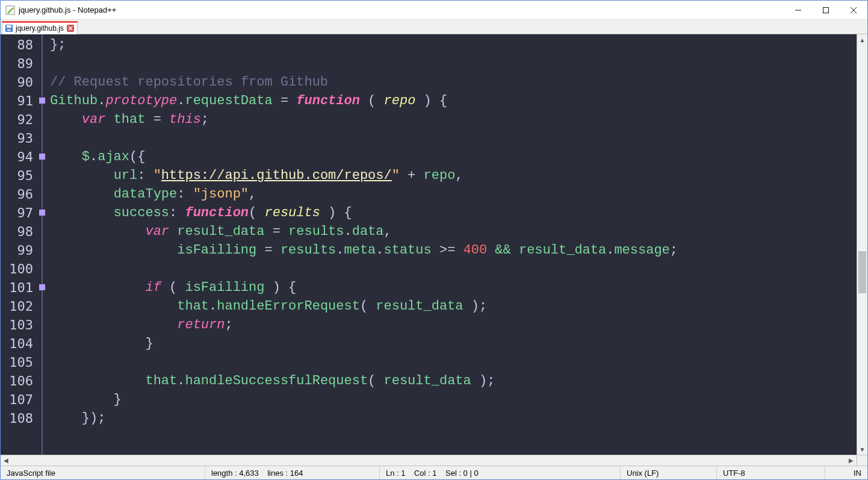 This screenshot has width=868, height=480. What do you see at coordinates (771, 473) in the screenshot?
I see `status-encoding: UTF-8` at bounding box center [771, 473].